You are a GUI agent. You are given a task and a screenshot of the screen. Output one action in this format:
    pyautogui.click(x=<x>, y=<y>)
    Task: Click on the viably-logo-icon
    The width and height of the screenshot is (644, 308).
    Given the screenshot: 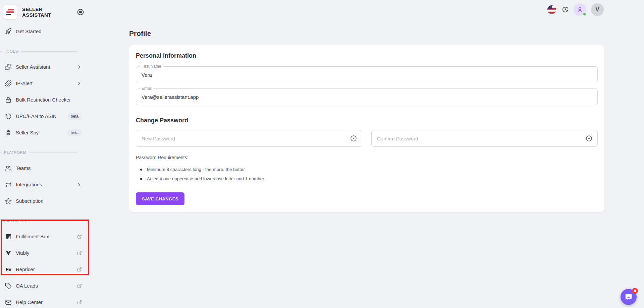 What is the action you would take?
    pyautogui.click(x=8, y=253)
    